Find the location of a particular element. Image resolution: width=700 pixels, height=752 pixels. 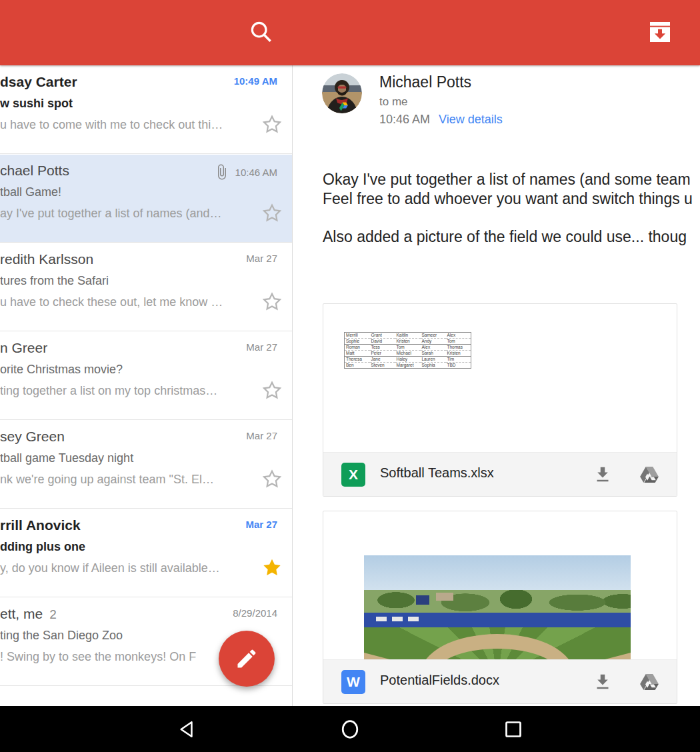

sender-name: dsay Carter is located at coordinates (39, 82).